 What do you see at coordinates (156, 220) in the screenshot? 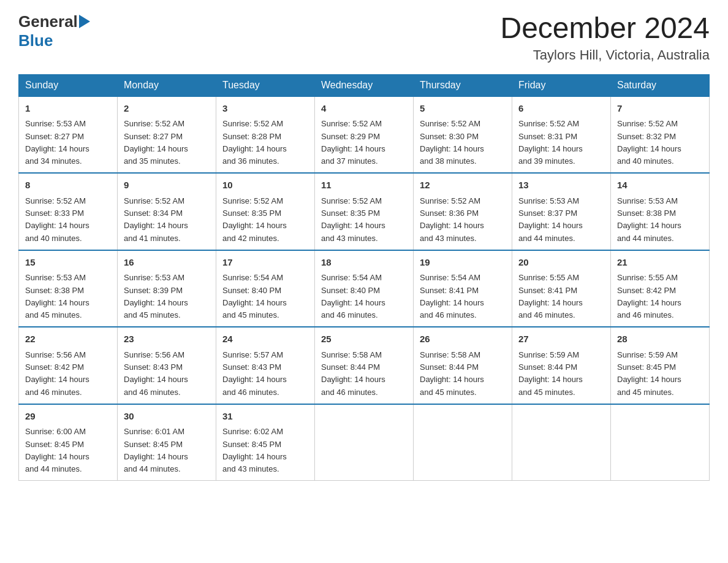
I see `day-info: Sunrise: 5:52 AMSunset: 8:34 PMDaylight:…` at bounding box center [156, 220].